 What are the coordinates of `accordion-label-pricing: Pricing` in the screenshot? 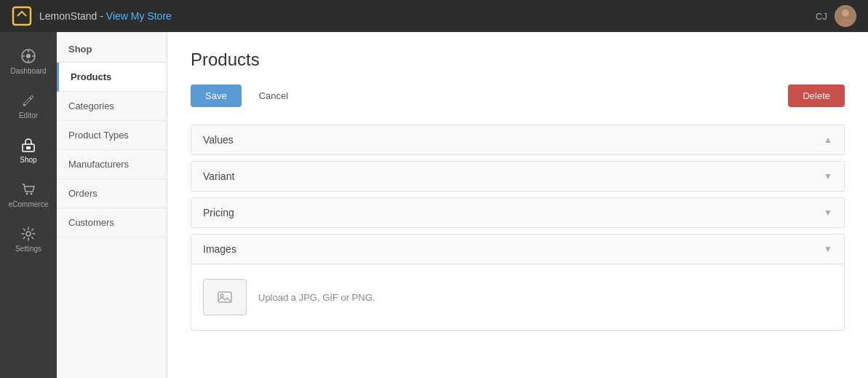 It's located at (218, 213).